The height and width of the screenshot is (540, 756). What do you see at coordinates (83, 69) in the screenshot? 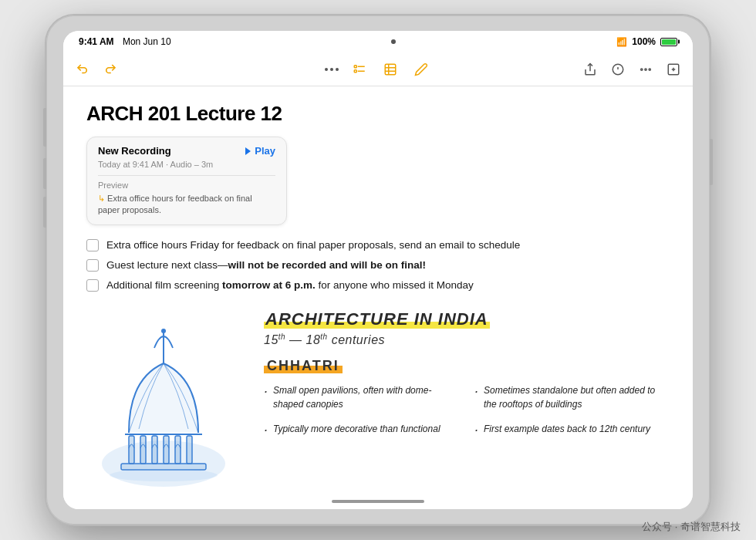
I see `undo-icon` at bounding box center [83, 69].